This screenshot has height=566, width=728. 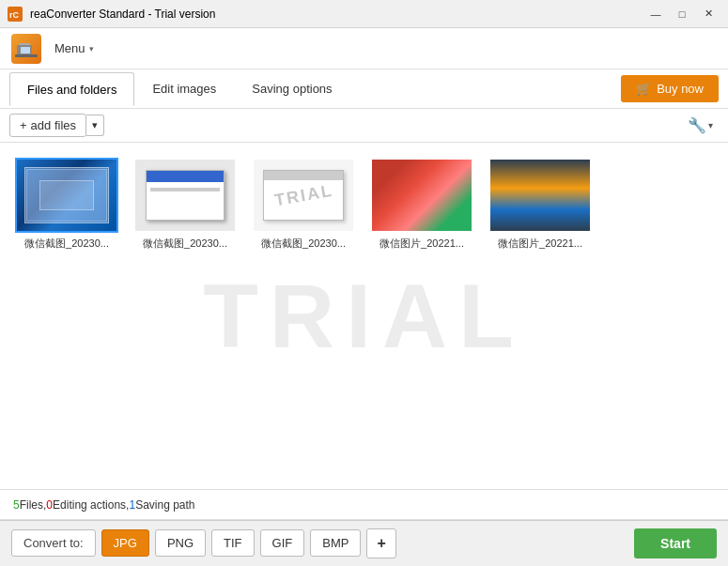 I want to click on add-files-label: add files, so click(x=54, y=126).